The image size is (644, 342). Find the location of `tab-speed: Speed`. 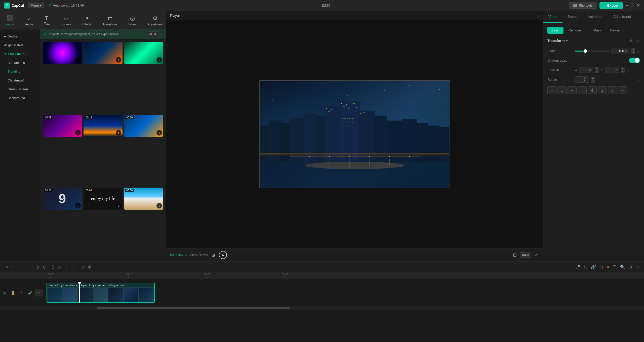

tab-speed: Speed is located at coordinates (573, 17).